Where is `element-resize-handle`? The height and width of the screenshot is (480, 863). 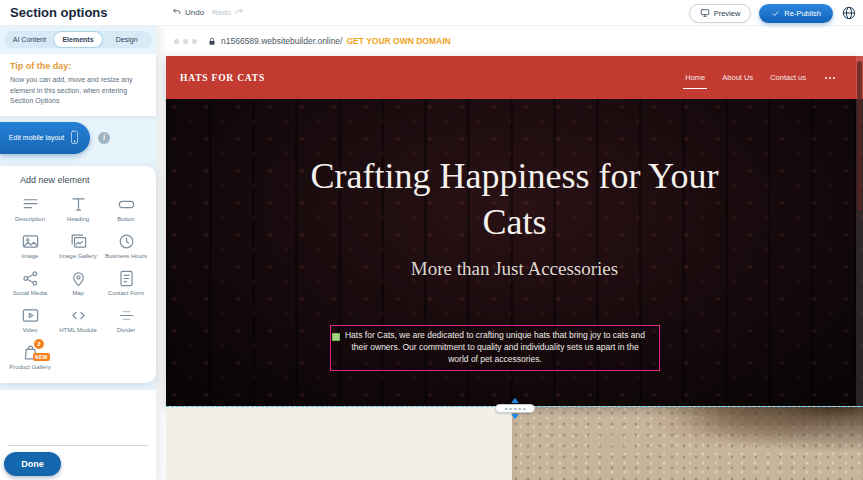 element-resize-handle is located at coordinates (336, 337).